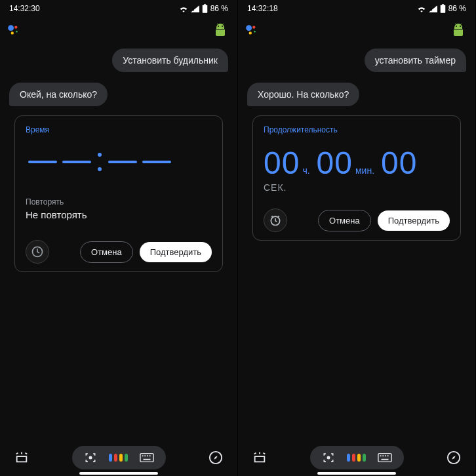 The width and height of the screenshot is (476, 476). Describe the element at coordinates (100, 162) in the screenshot. I see `time-colon` at that location.